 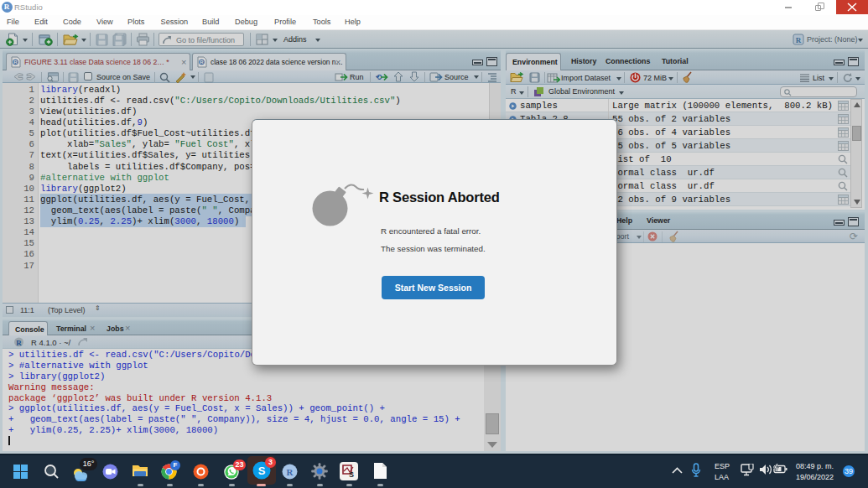 What do you see at coordinates (290, 472) in the screenshot?
I see `svg-text: R` at bounding box center [290, 472].